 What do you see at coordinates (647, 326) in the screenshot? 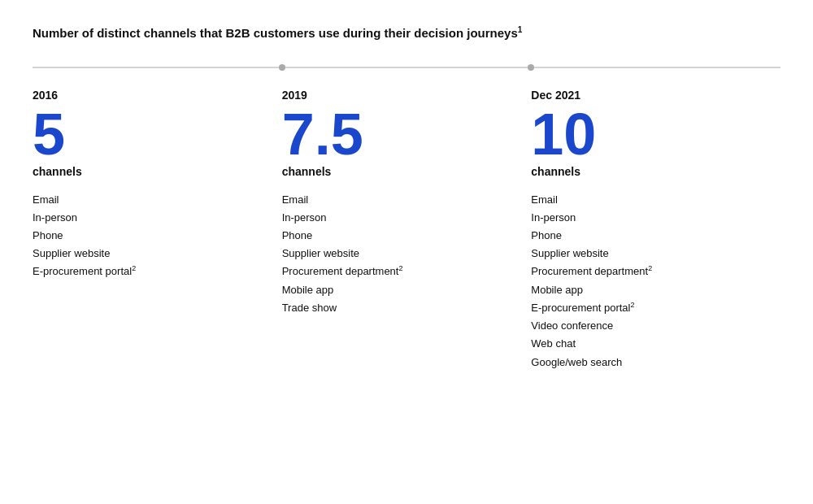
I see `list-item: Video conference` at bounding box center [647, 326].